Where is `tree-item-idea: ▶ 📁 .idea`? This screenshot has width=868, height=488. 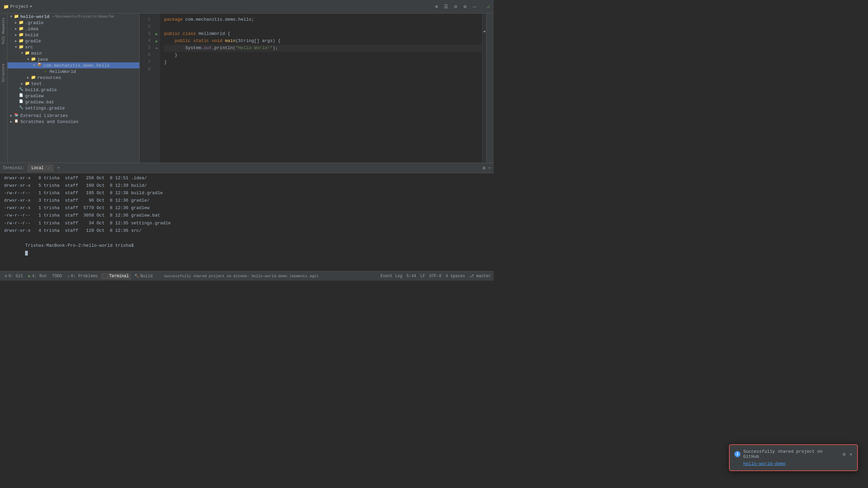
tree-item-idea: ▶ 📁 .idea is located at coordinates (73, 29).